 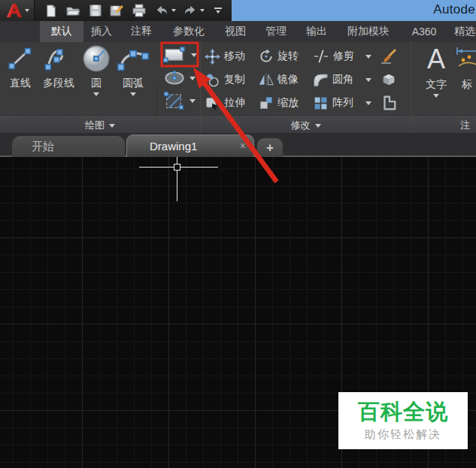 What do you see at coordinates (235, 32) in the screenshot?
I see `ribbon-tab-view: 视图` at bounding box center [235, 32].